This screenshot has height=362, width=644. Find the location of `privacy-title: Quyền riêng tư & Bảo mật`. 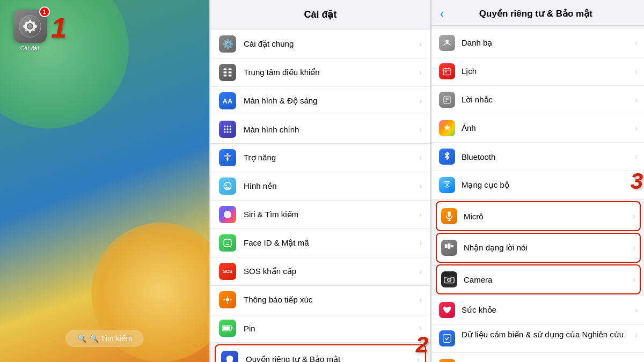

privacy-title: Quyền riêng tư & Bảo mật is located at coordinates (536, 14).